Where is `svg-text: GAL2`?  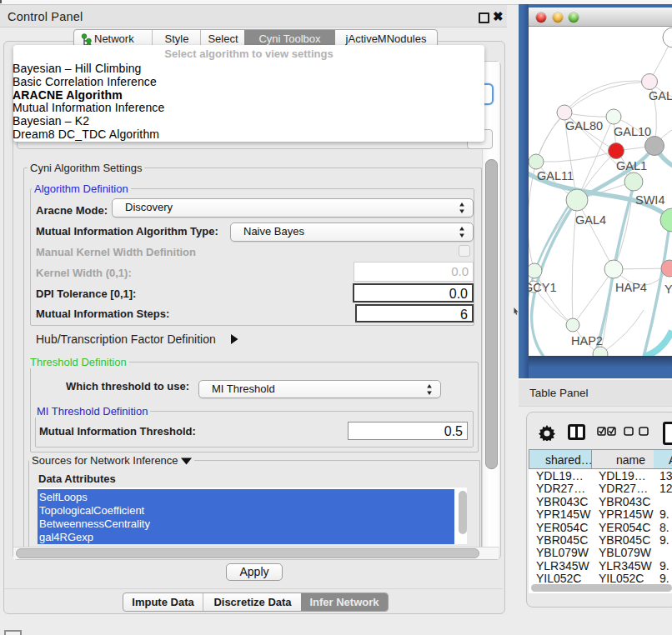
svg-text: GAL2 is located at coordinates (660, 96).